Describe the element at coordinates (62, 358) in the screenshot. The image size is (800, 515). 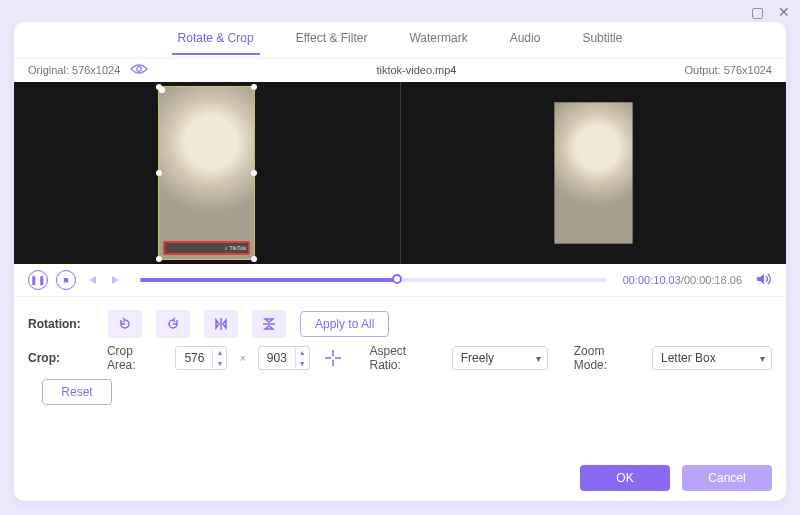
I see `crop-label: Crop:` at that location.